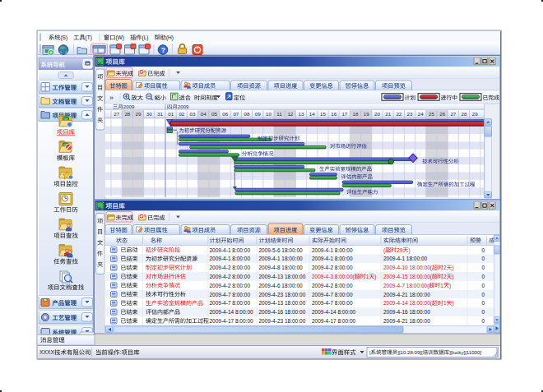 This screenshot has width=543, height=392. I want to click on svg-text: 24, so click(421, 113).